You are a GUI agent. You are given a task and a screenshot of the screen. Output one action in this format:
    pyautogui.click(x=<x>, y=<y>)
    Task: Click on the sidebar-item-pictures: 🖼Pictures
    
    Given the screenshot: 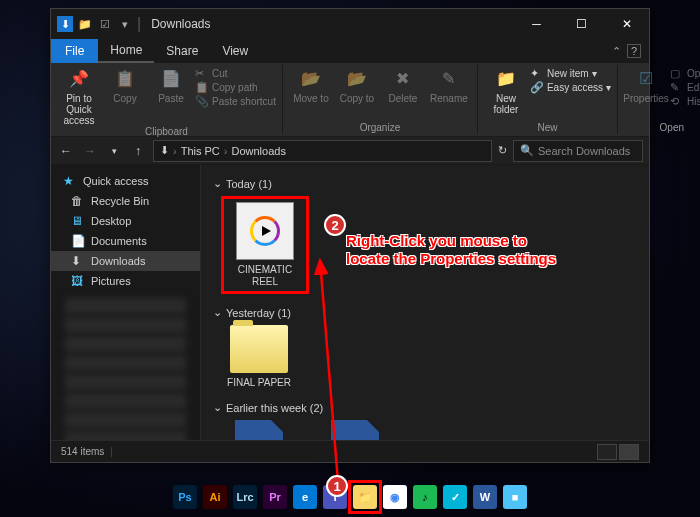 What is the action you would take?
    pyautogui.click(x=126, y=281)
    